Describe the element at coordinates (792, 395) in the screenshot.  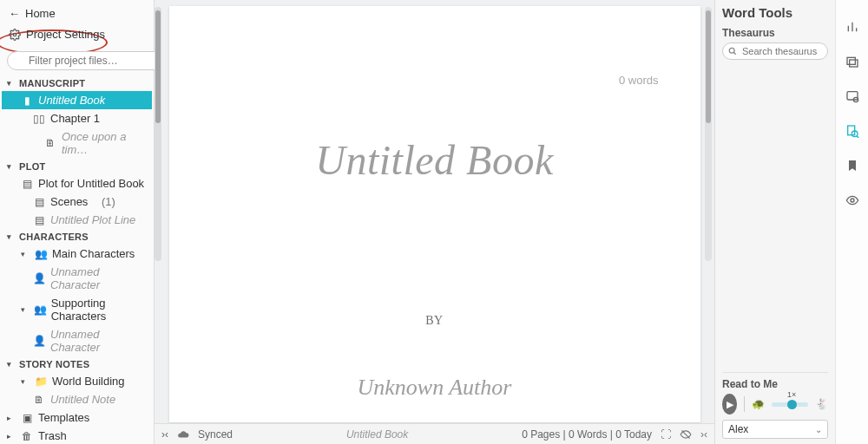
I see `speed-label: 1×` at that location.